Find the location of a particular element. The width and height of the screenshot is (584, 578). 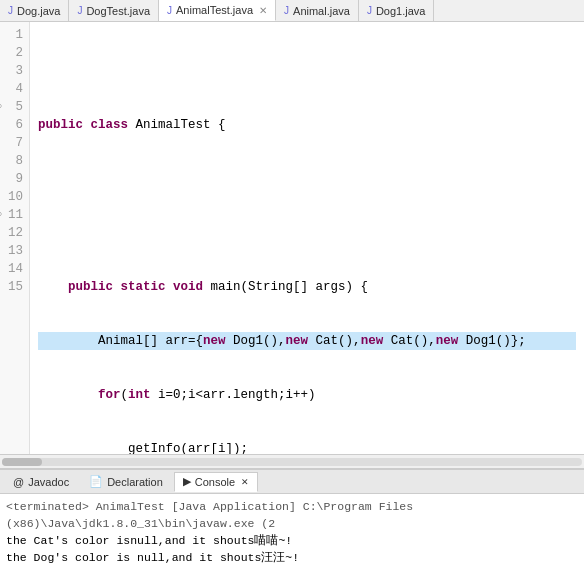

java-file-icon-2: J is located at coordinates (80, 10).